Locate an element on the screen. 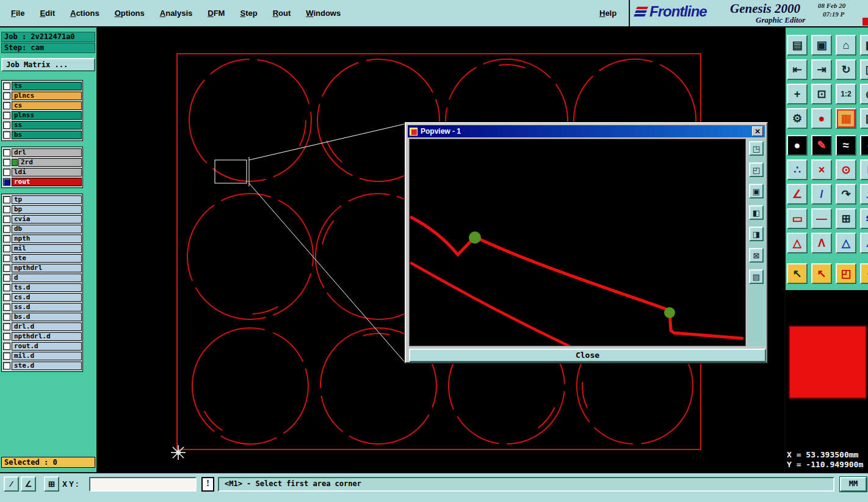  alert-bang-button: ! is located at coordinates (208, 484).